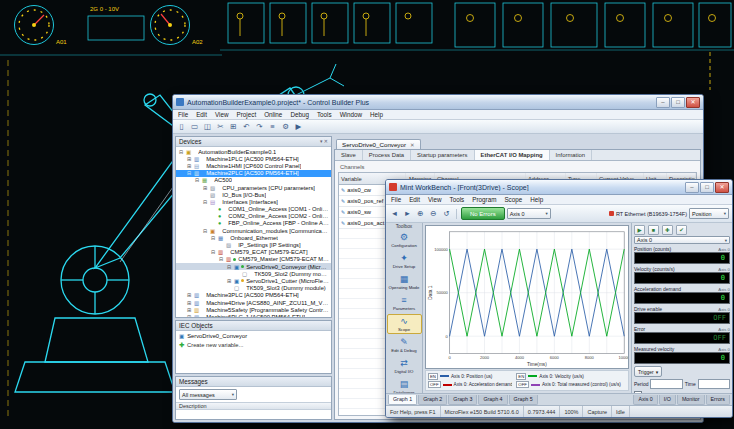 Image resolution: width=734 pixels, height=429 pixels. Describe the element at coordinates (404, 282) in the screenshot. I see `toolbox-item: ▦ Operating Mode` at that location.